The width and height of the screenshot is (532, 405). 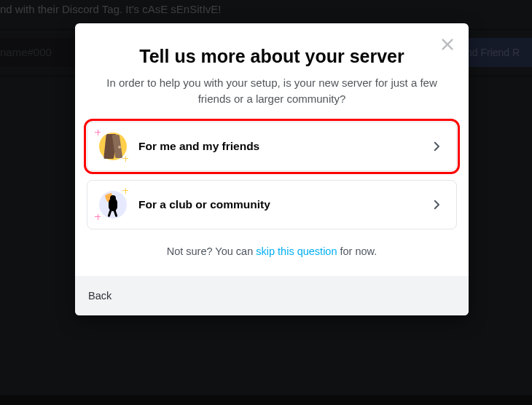 I want to click on option-community: For a club or community, so click(x=272, y=205).